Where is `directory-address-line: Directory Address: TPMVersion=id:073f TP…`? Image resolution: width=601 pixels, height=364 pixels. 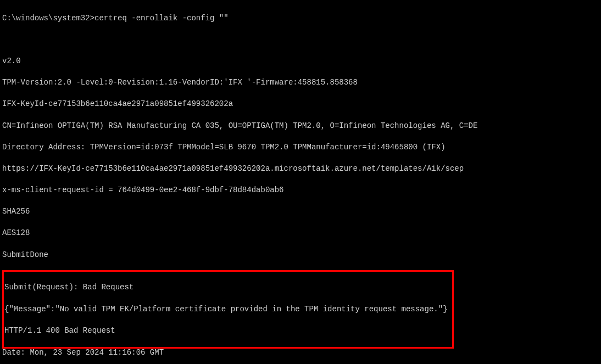 directory-address-line: Directory Address: TPMVersion=id:073f TP… is located at coordinates (300, 148).